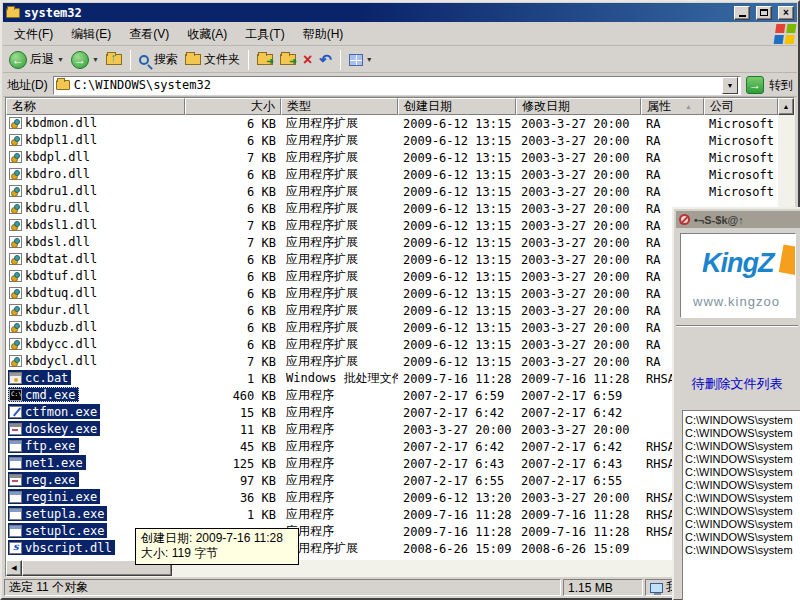 The image size is (800, 600). What do you see at coordinates (62, 548) in the screenshot?
I see `selected-file-label: vbscript.dll` at bounding box center [62, 548].